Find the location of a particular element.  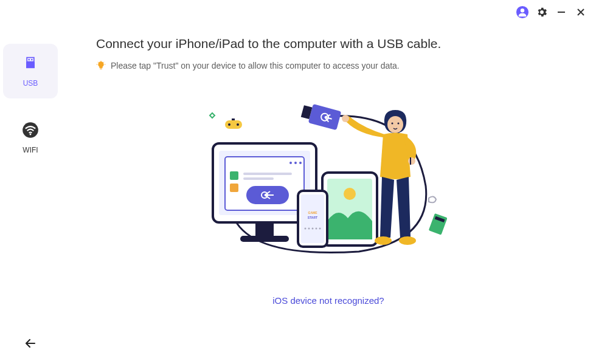

sidebar-item-wifi: WIFI is located at coordinates (30, 138).